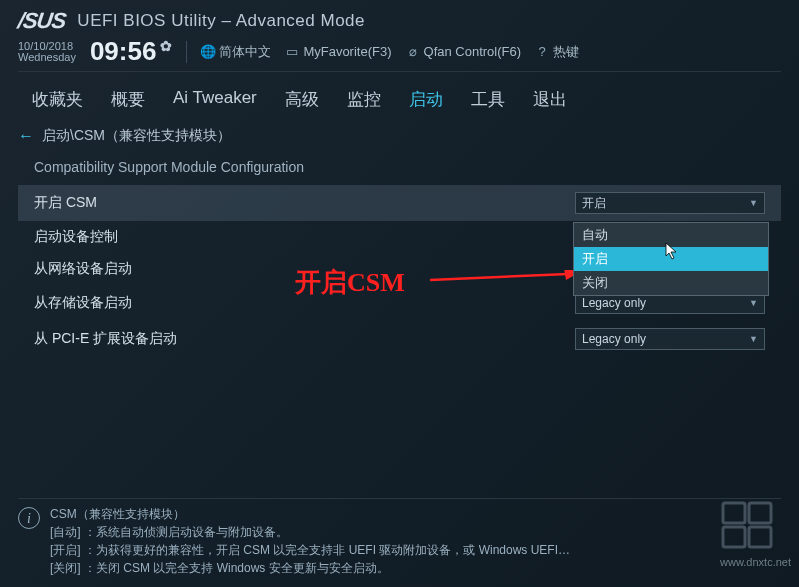  I want to click on brand-logo: /SUS, so click(42, 21).